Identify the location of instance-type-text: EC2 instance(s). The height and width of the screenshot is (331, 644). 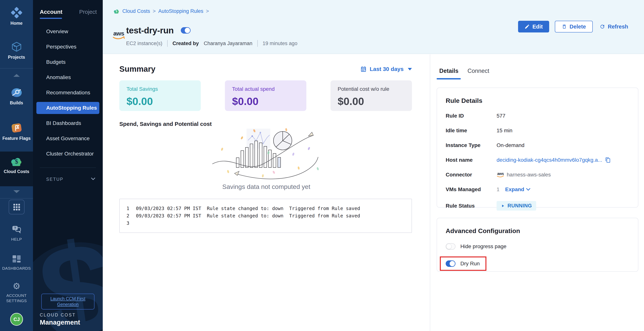
(144, 44).